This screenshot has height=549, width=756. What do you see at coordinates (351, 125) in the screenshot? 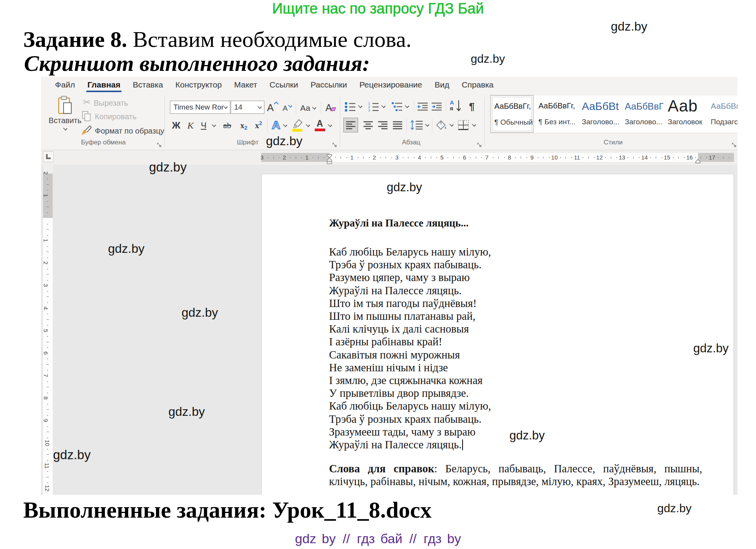
I see `align-left-button` at bounding box center [351, 125].